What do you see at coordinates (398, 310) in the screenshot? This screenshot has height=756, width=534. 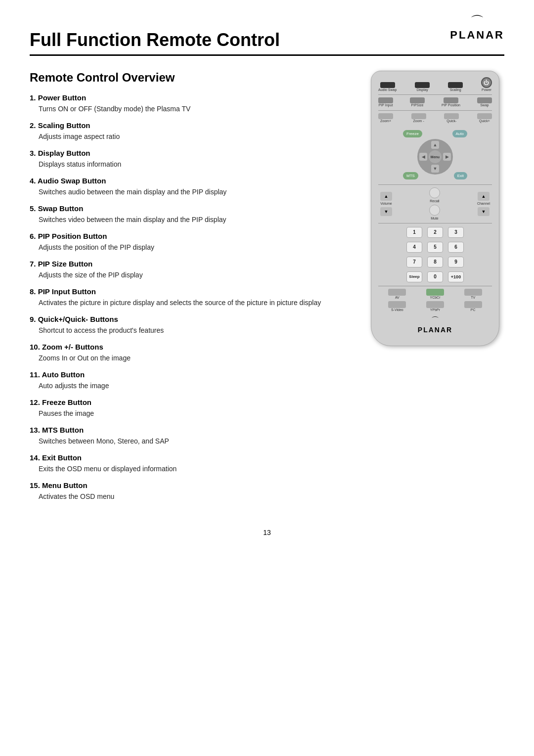 I see `svideo-label: S-Video` at bounding box center [398, 310].